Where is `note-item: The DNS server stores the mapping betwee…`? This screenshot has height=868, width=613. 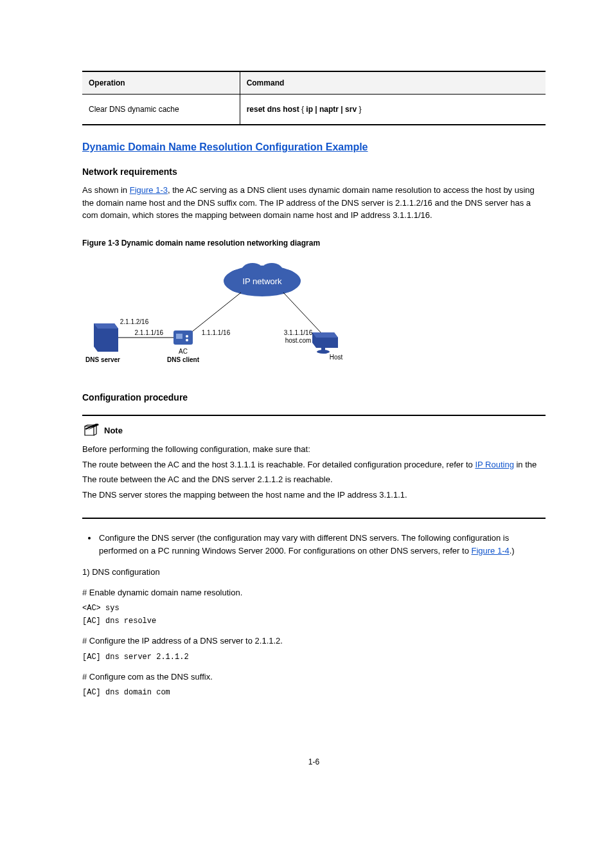
note-item: The DNS server stores the mapping betwee… is located at coordinates (314, 495).